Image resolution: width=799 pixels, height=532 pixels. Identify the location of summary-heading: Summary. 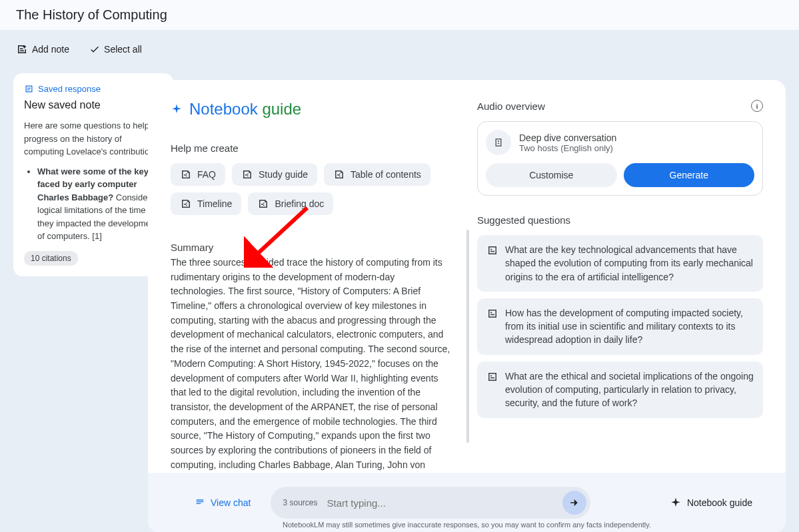
(311, 248).